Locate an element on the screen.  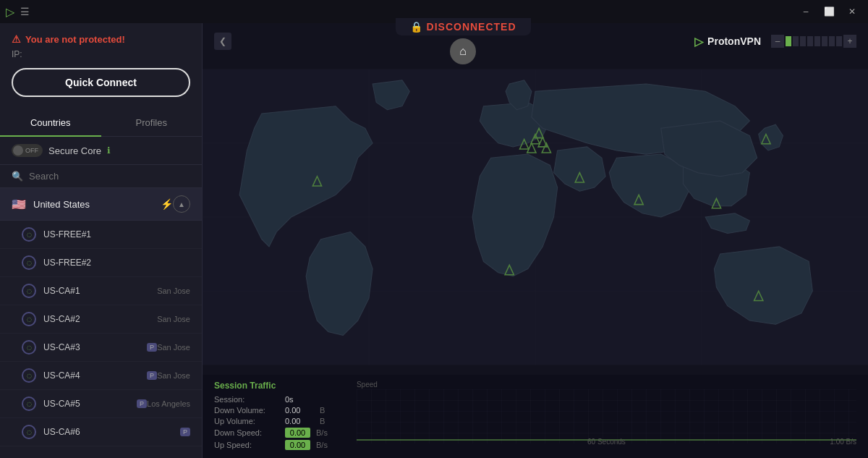
server-name-us-ca4: US-CA#4 is located at coordinates (93, 376).